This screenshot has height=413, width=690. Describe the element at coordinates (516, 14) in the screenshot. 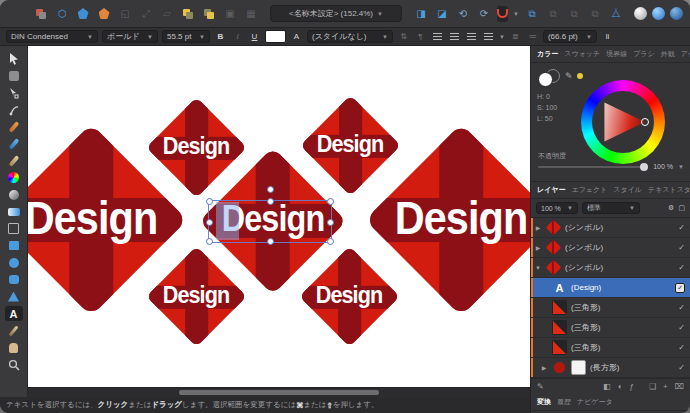

I see `snapping-options-chevron-icon: ▼` at that location.